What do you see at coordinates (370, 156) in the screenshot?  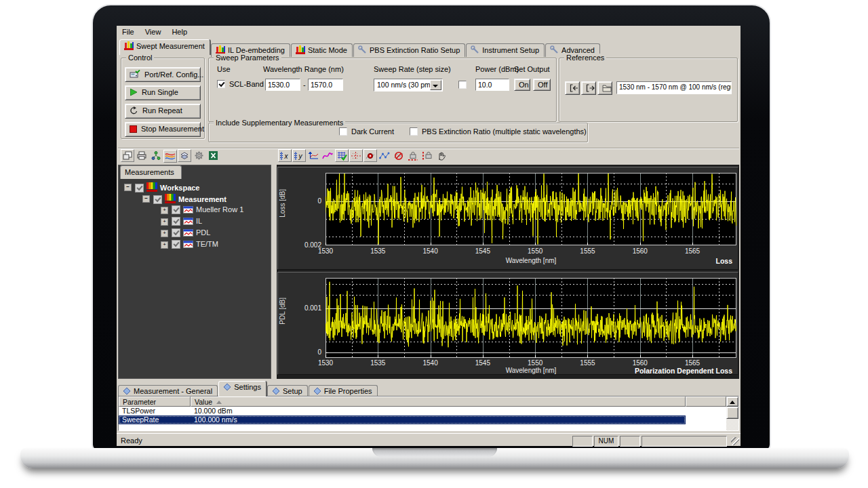 I see `marker-dot-icon` at bounding box center [370, 156].